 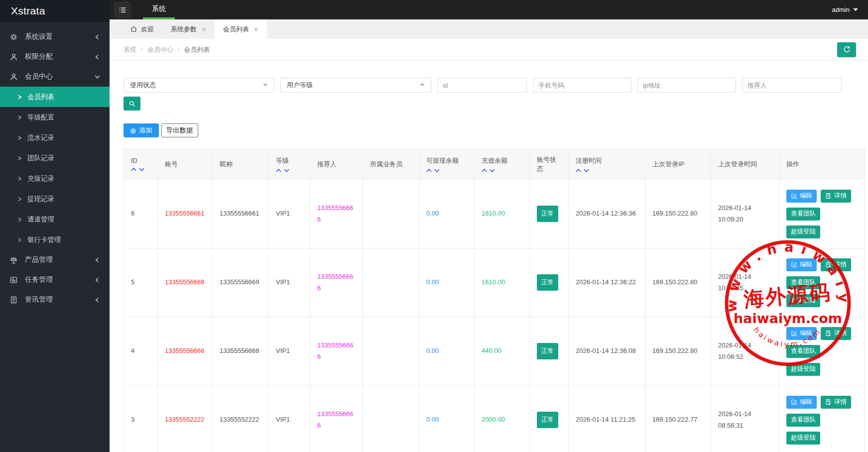 I want to click on sidebar-item-label: 充值记录, so click(x=41, y=179).